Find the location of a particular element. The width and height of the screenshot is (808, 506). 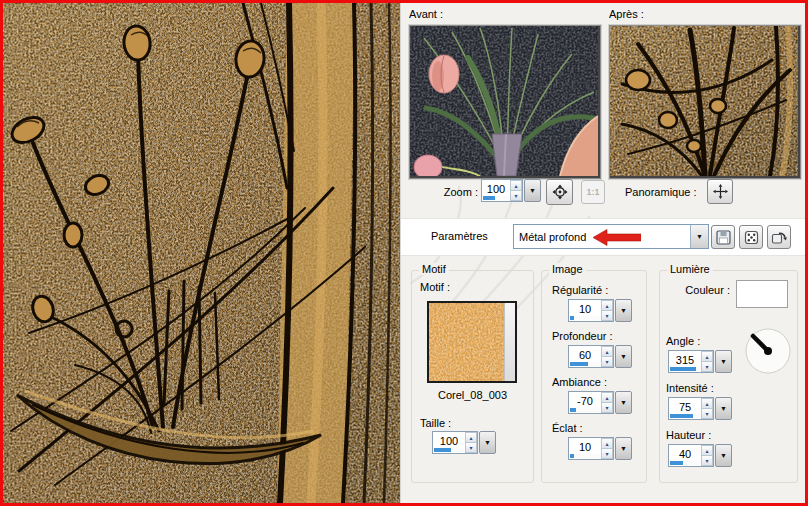

pan-label: Panoramique : is located at coordinates (661, 192).